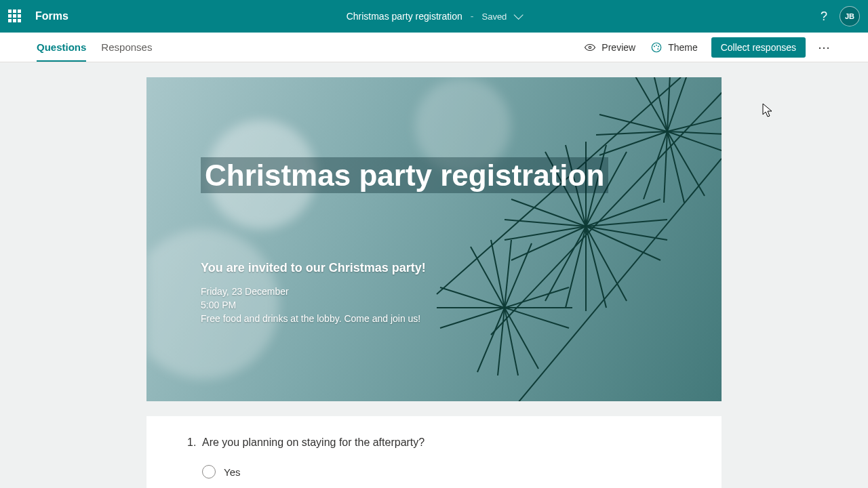 The image size is (868, 488). Describe the element at coordinates (434, 305) in the screenshot. I see `form-description: Friday, 23 December 5:00 PM Free food an…` at that location.